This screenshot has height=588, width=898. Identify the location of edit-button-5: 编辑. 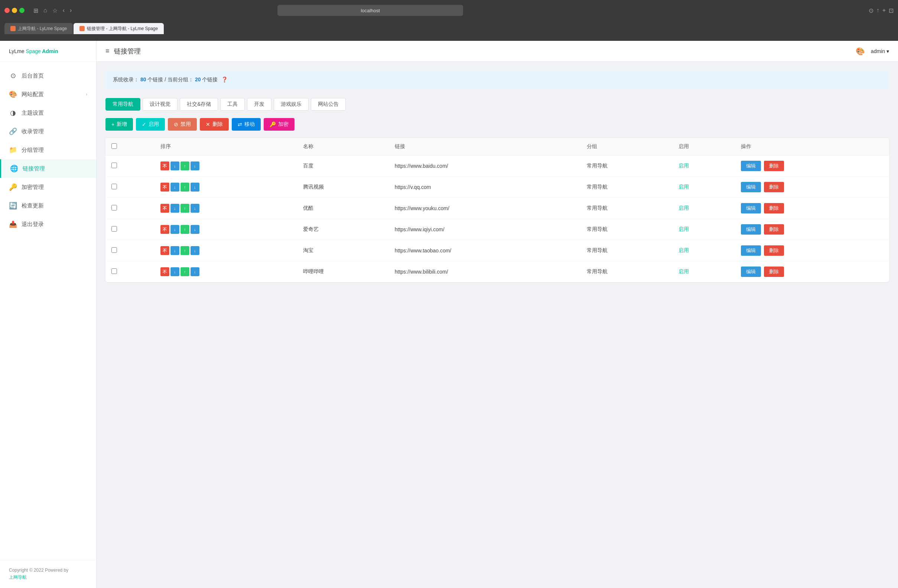
(751, 250).